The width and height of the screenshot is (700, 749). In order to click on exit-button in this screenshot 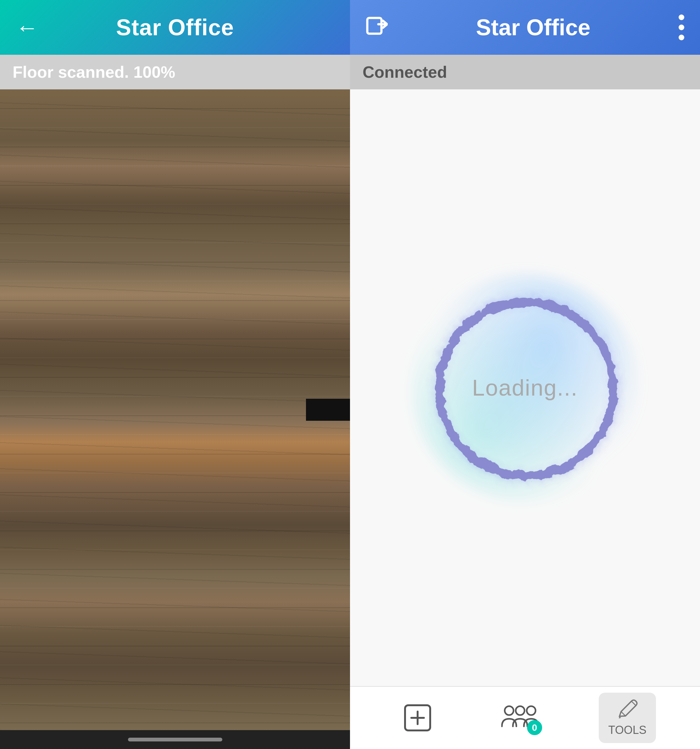, I will do `click(377, 27)`.